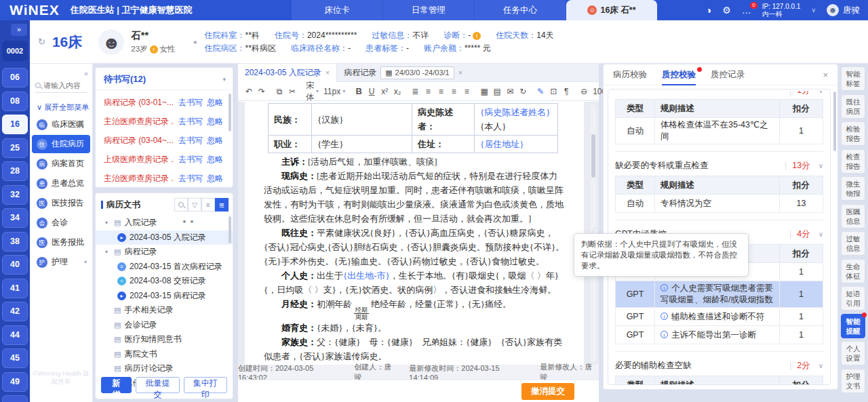 Image resolution: width=868 pixels, height=402 pixels. What do you see at coordinates (279, 92) in the screenshot?
I see `copy-icon: ⧉` at bounding box center [279, 92].